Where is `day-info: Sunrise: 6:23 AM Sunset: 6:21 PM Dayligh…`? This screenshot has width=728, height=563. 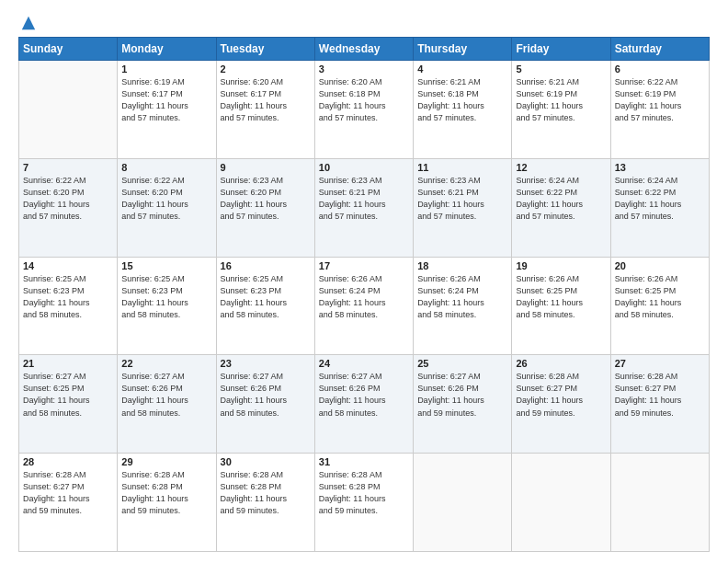 day-info: Sunrise: 6:23 AM Sunset: 6:21 PM Dayligh… is located at coordinates (462, 199).